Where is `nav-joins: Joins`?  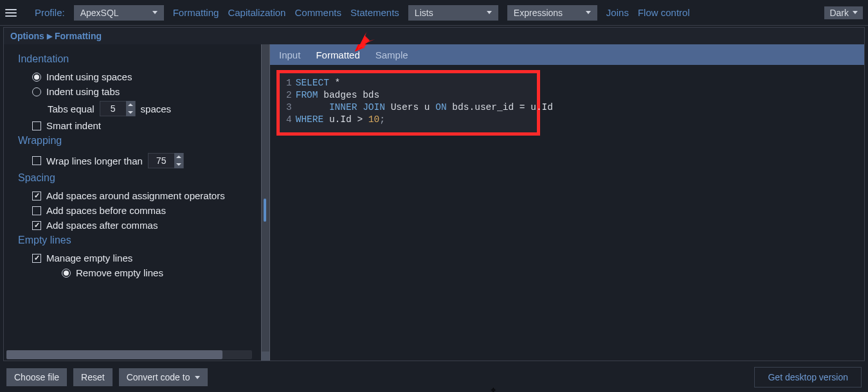
nav-joins: Joins is located at coordinates (617, 13).